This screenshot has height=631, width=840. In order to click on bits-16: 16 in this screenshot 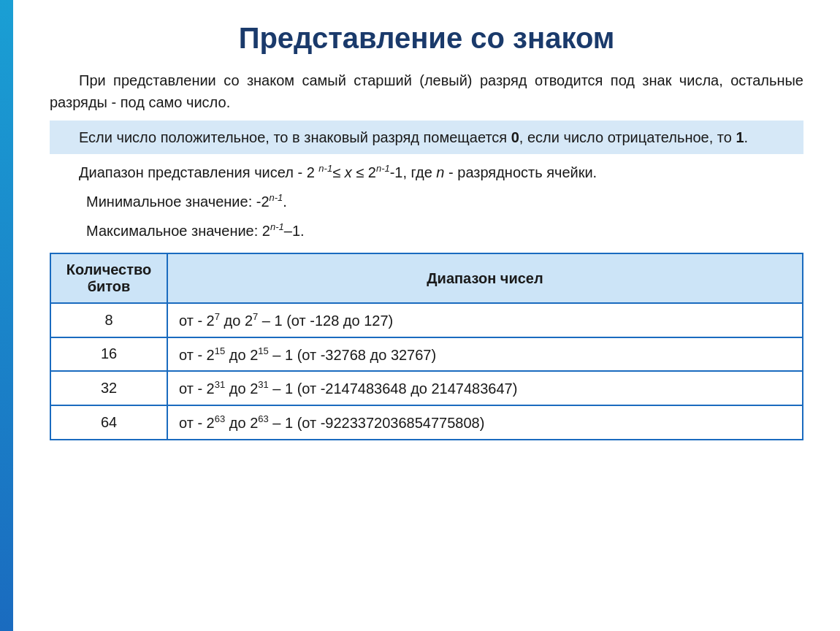, I will do `click(109, 355)`.